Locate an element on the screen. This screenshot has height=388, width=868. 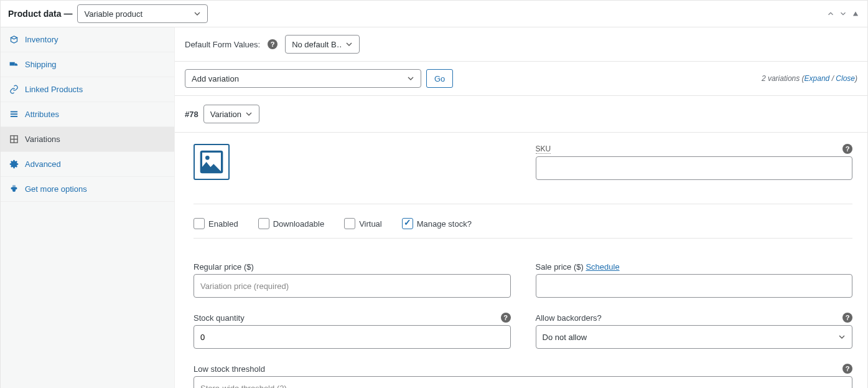
manage-stock-checkbox-item: Manage stock? is located at coordinates (437, 224).